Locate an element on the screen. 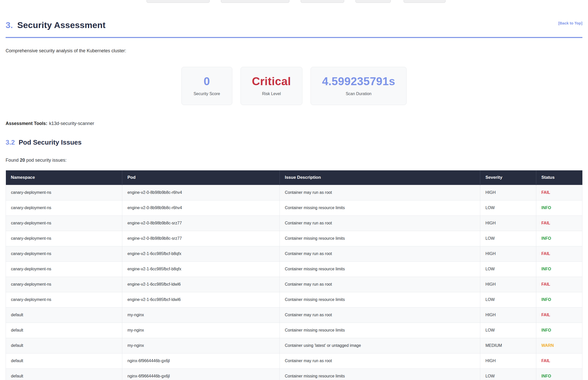  stats-row: 0 Security Score Critical Risk Level 4.5… is located at coordinates (294, 86).